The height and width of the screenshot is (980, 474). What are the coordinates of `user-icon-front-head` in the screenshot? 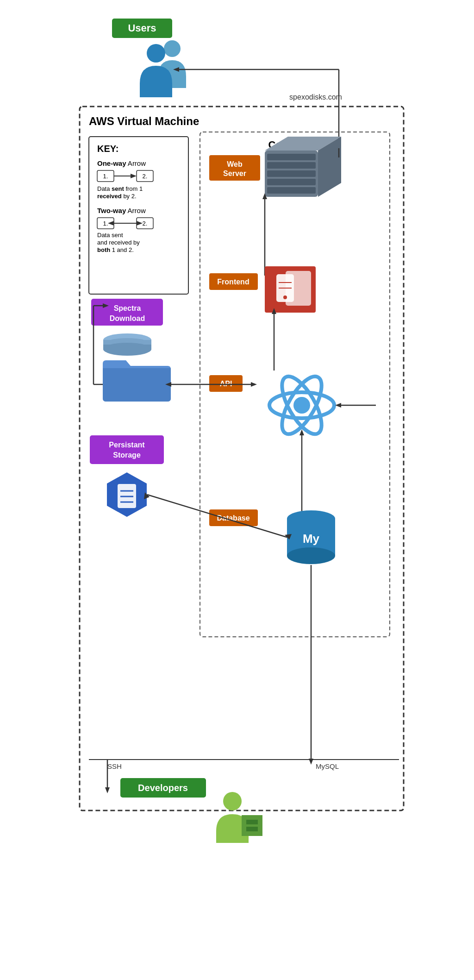 It's located at (156, 53).